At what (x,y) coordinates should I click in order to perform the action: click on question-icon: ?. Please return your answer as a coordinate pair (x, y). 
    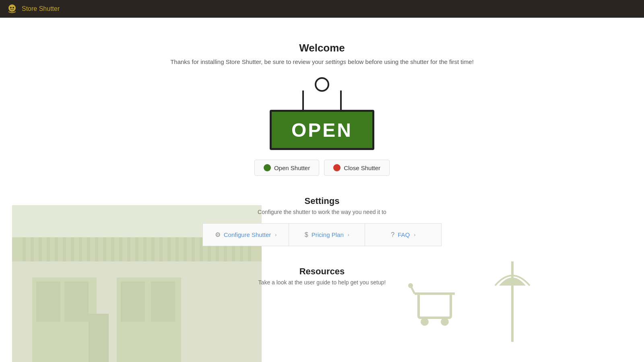
    Looking at the image, I should click on (393, 235).